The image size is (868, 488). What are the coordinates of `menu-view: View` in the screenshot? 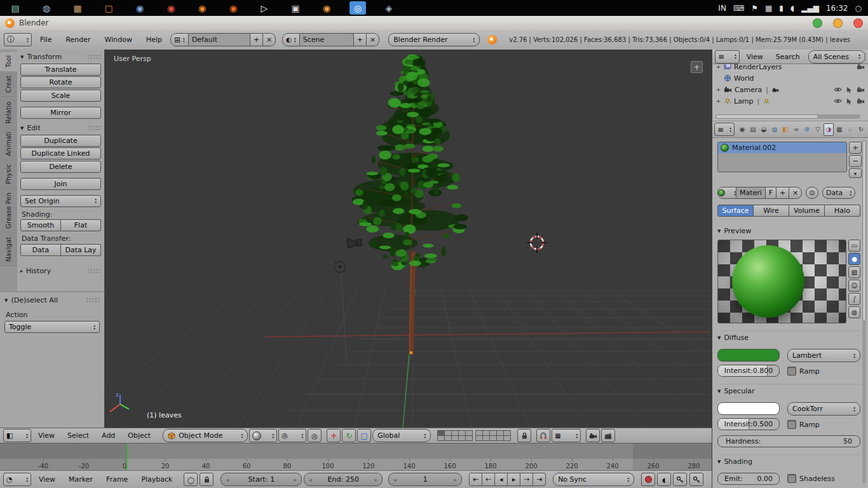 It's located at (46, 436).